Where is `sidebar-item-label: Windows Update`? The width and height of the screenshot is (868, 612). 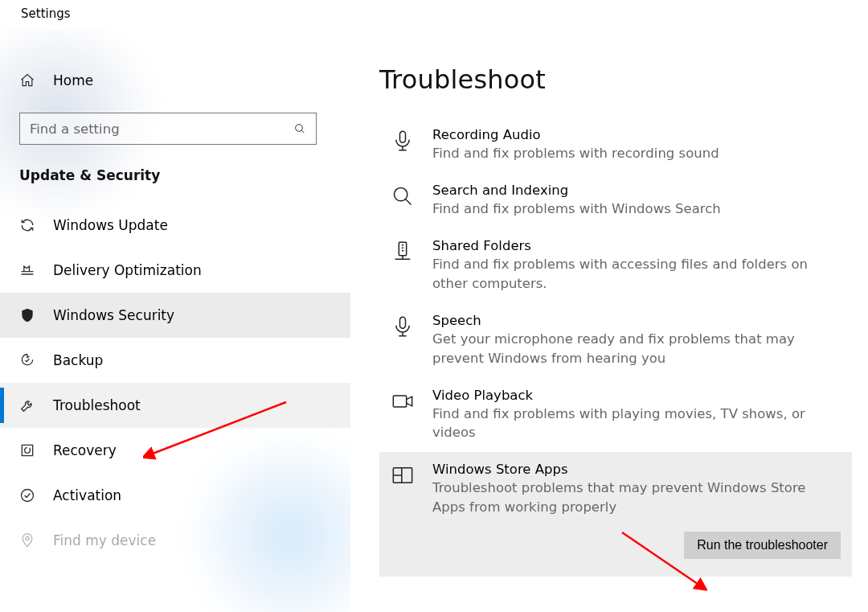 sidebar-item-label: Windows Update is located at coordinates (111, 225).